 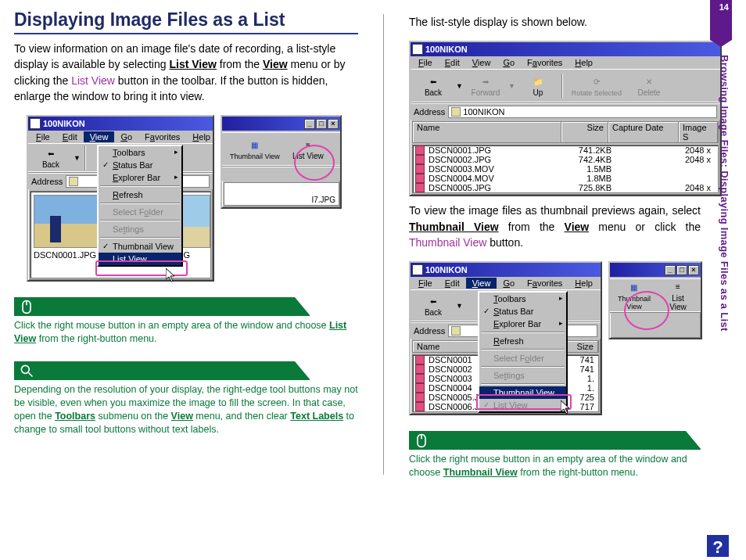 I want to click on back-icon: ⬅, so click(x=51, y=153).